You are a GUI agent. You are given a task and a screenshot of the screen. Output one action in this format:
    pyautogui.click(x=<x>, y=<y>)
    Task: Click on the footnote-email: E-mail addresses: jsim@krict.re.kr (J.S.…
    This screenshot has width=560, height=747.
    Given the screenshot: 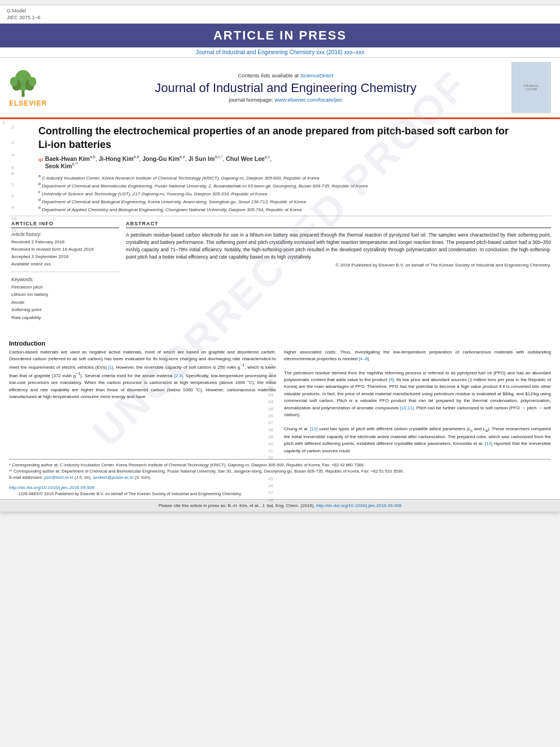 What is the action you would take?
    pyautogui.click(x=280, y=478)
    